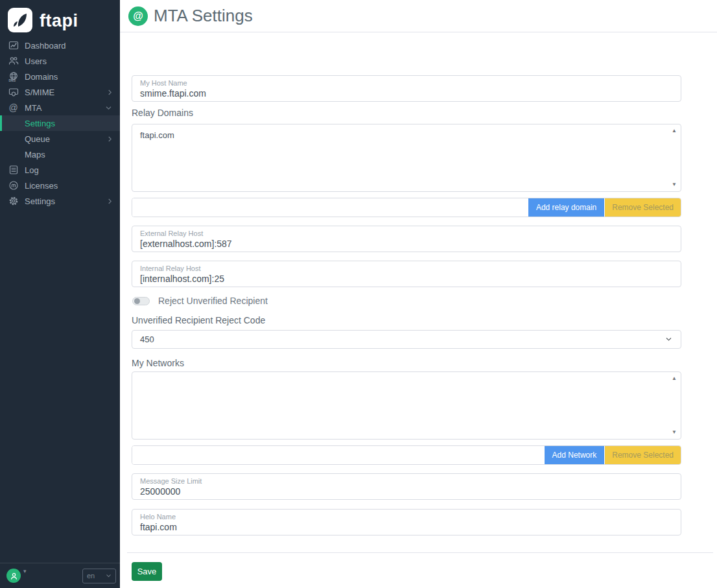 The width and height of the screenshot is (717, 588). What do you see at coordinates (643, 207) in the screenshot?
I see `remove-relay-domain-button: Remove Selected` at bounding box center [643, 207].